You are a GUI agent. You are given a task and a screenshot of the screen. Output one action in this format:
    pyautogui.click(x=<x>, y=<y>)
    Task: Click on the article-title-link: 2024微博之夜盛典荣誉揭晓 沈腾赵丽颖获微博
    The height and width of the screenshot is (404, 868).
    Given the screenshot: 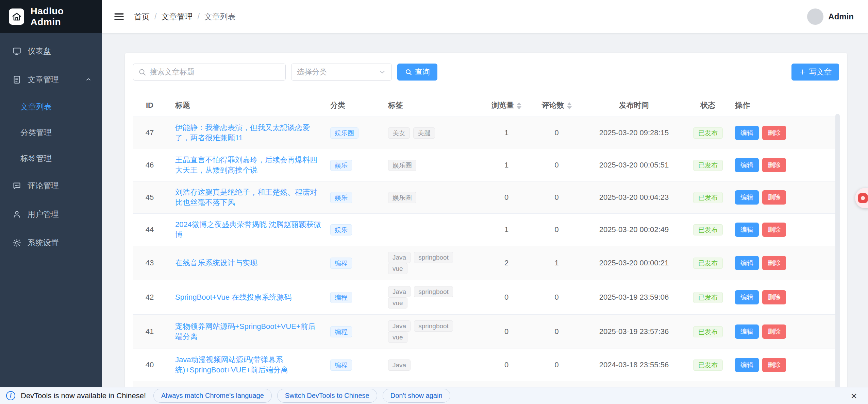 What is the action you would take?
    pyautogui.click(x=248, y=230)
    